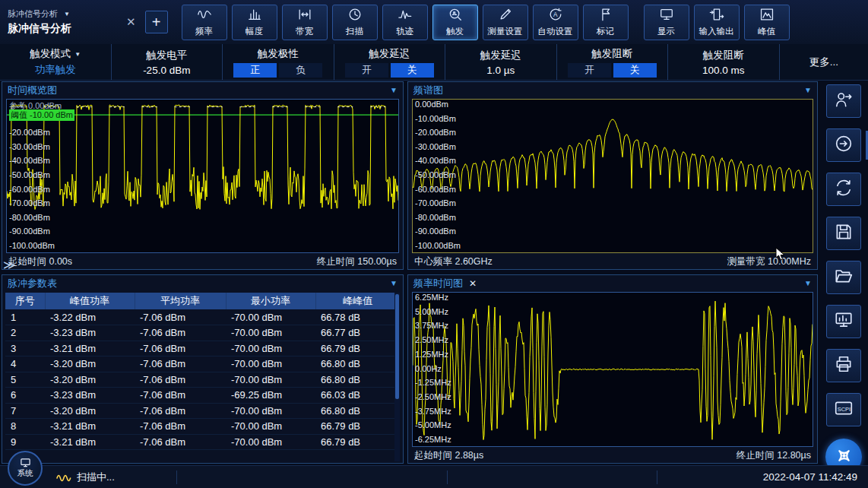 The image size is (868, 488). What do you see at coordinates (56, 62) in the screenshot?
I see `setting-trigger-mode: 触发模式▼功率触发` at bounding box center [56, 62].